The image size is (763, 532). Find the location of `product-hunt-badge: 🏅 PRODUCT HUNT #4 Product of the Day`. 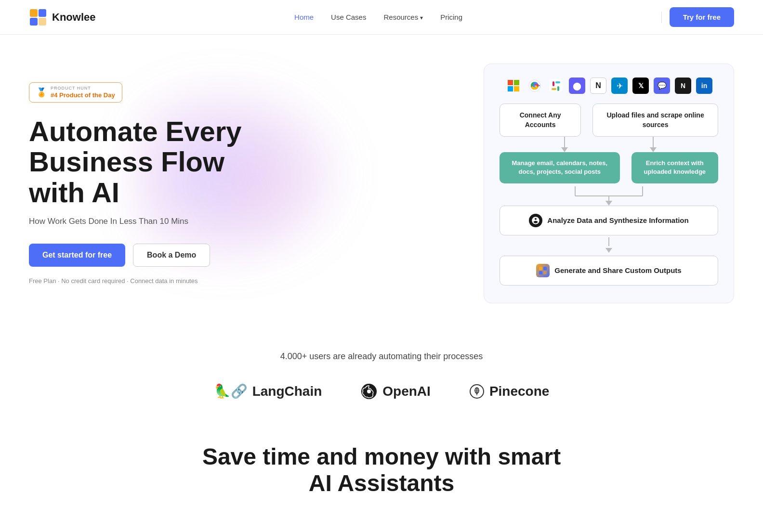

product-hunt-badge: 🏅 PRODUCT HUNT #4 Product of the Day is located at coordinates (76, 92).